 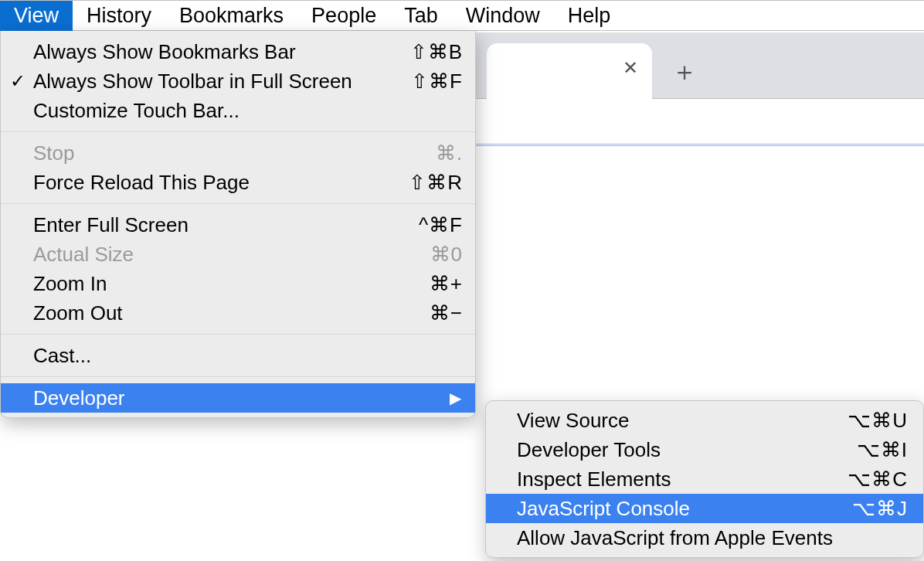 What do you see at coordinates (232, 255) in the screenshot?
I see `menu-item-label: Actual Size` at bounding box center [232, 255].